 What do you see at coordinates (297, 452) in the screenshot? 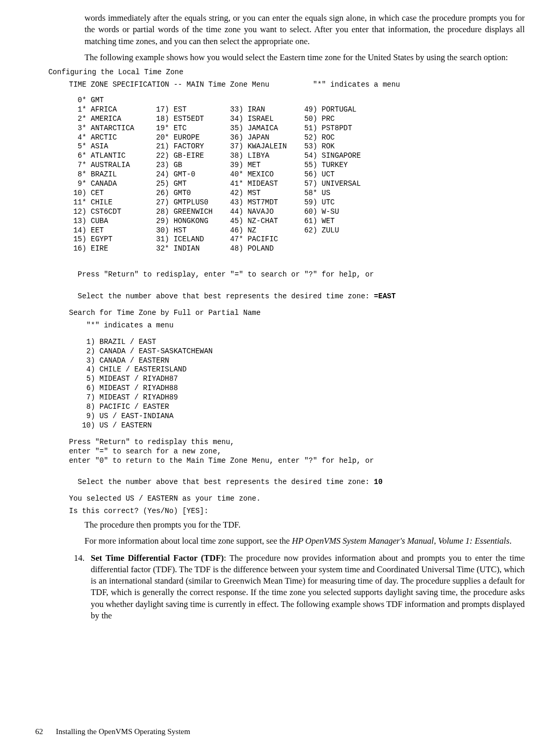
I see `press-block-2: Press "Return" to redisplay this menu, e…` at bounding box center [297, 452].